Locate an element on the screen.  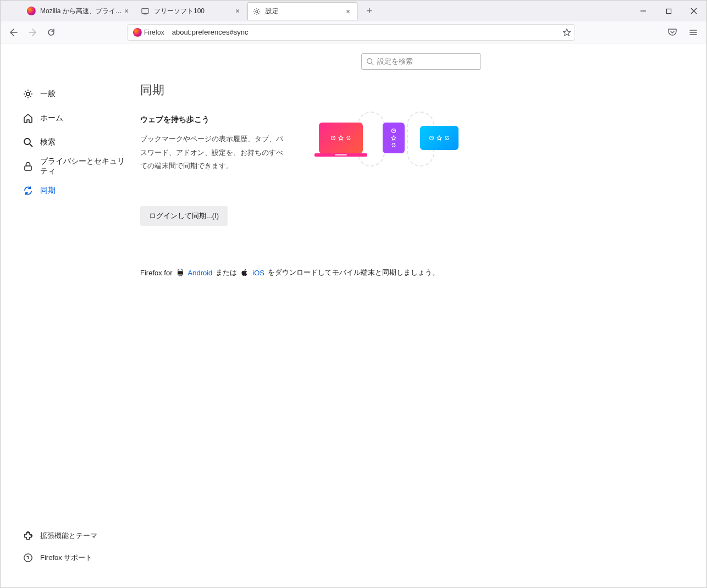
search-placeholder: 設定を検索 is located at coordinates (395, 62).